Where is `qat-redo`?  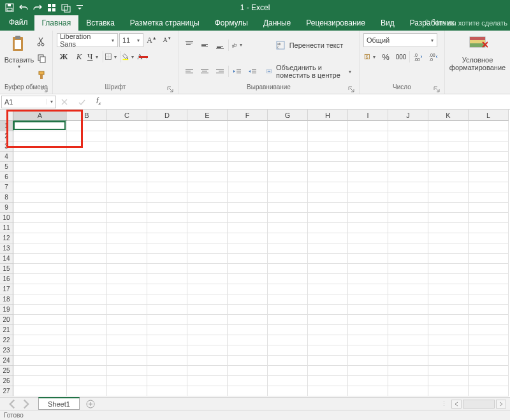 qat-redo is located at coordinates (38, 8).